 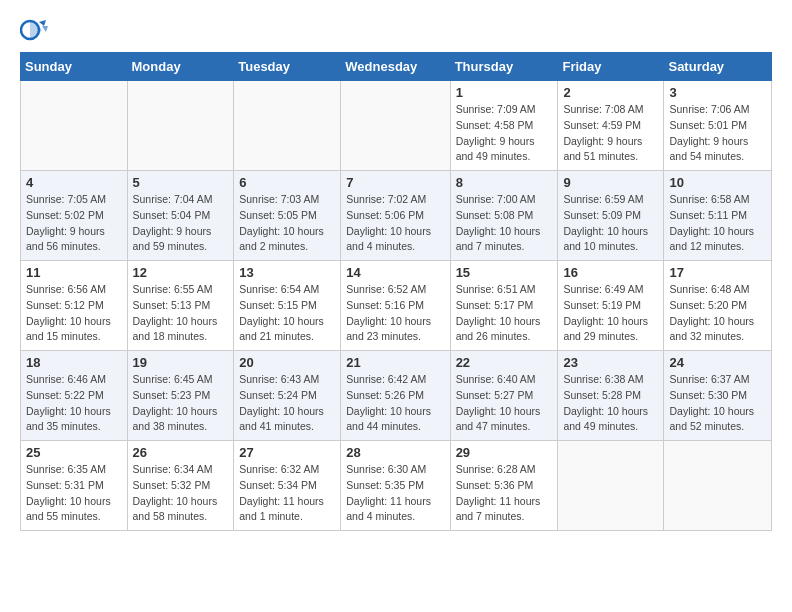 I want to click on calendar-cell: 1Sunrise: 7:09 AMSunset: 4:58 PMDaylight…, so click(x=504, y=126).